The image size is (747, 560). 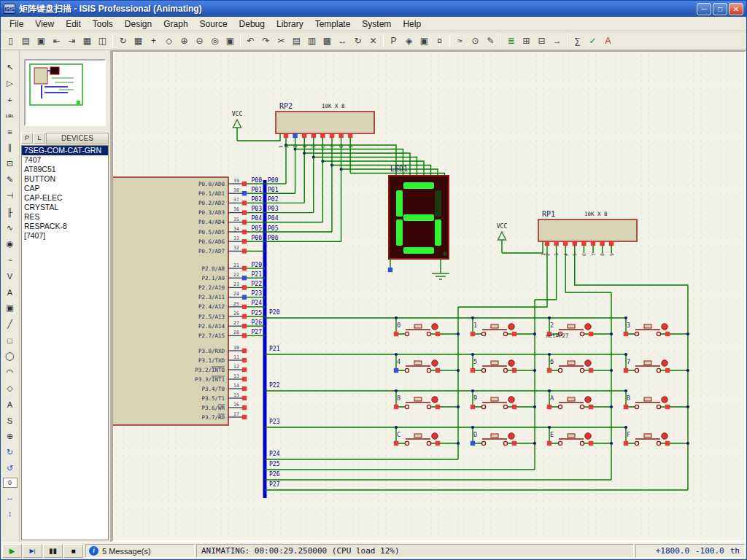 What do you see at coordinates (53, 551) in the screenshot?
I see `pause-button: ▮▮` at bounding box center [53, 551].